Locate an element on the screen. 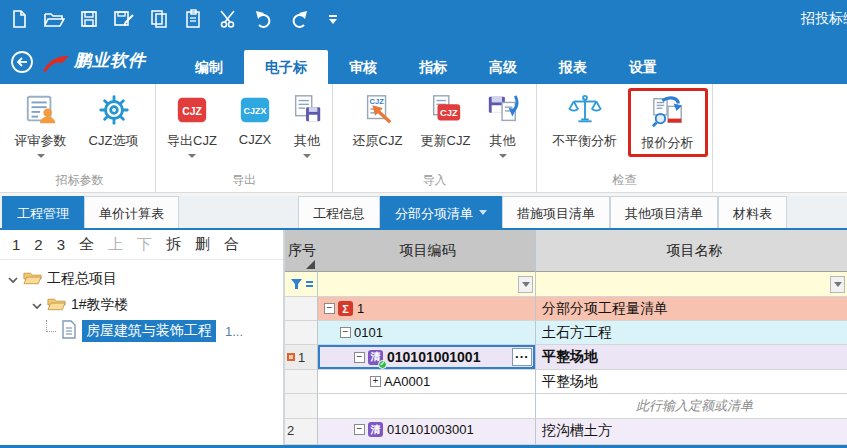 The width and height of the screenshot is (847, 448). row-code-cell: 0101 is located at coordinates (427, 333).